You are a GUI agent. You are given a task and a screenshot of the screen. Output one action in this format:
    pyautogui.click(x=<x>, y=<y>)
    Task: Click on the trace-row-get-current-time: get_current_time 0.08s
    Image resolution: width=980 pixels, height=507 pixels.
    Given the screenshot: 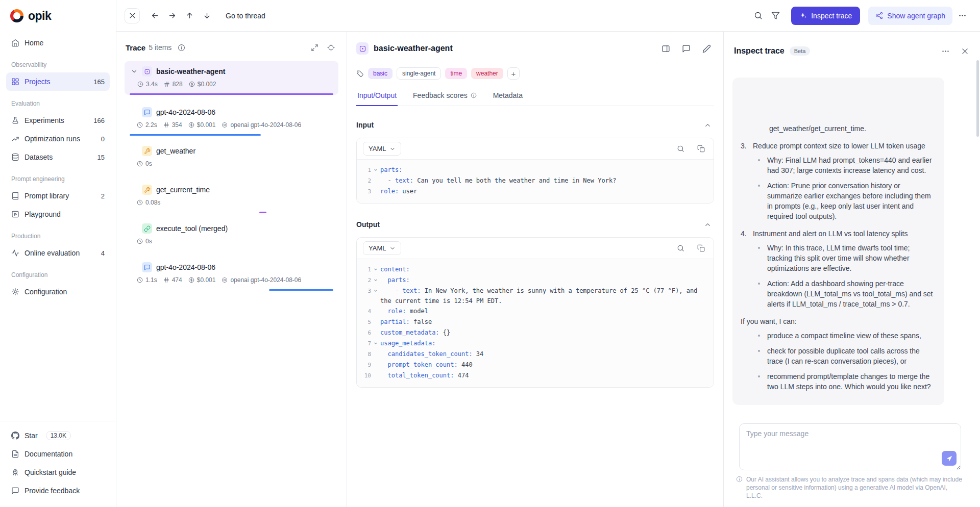 What is the action you would take?
    pyautogui.click(x=232, y=196)
    